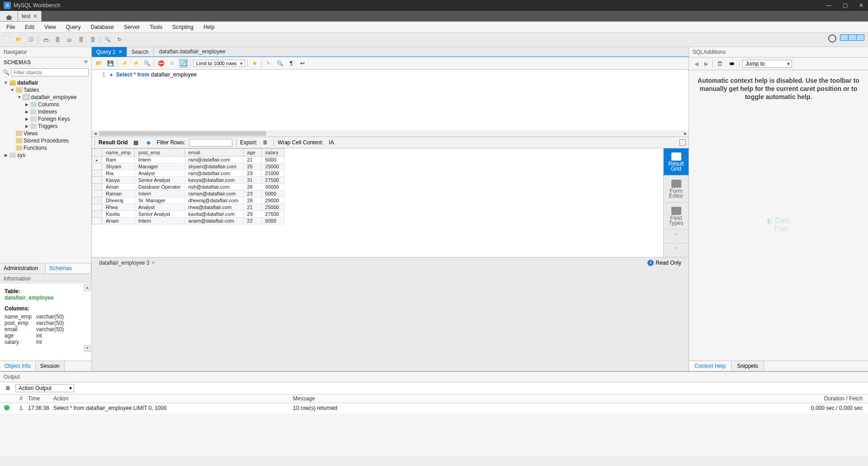 This screenshot has height=466, width=868. Describe the element at coordinates (676, 162) in the screenshot. I see `result-grid-button: Result Grid` at that location.